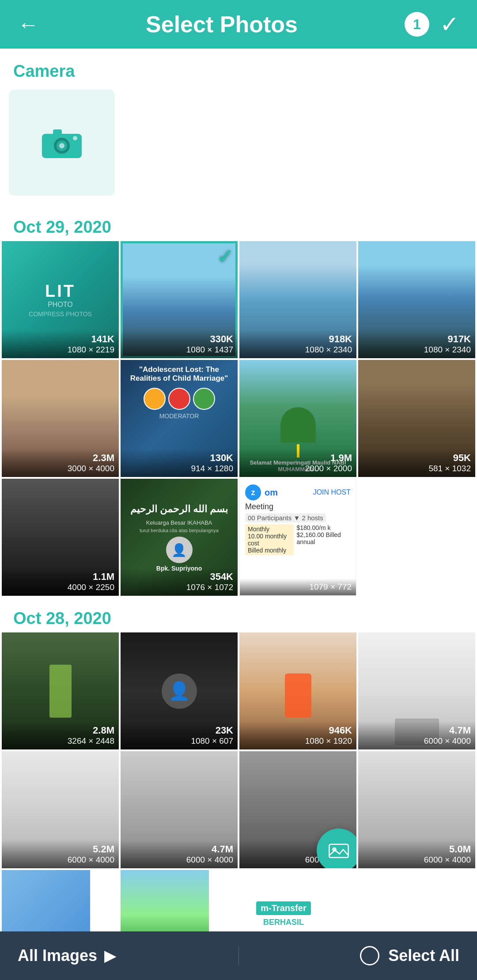  I want to click on photo-tile: ✓ 330K 1080 × 1437, so click(179, 299).